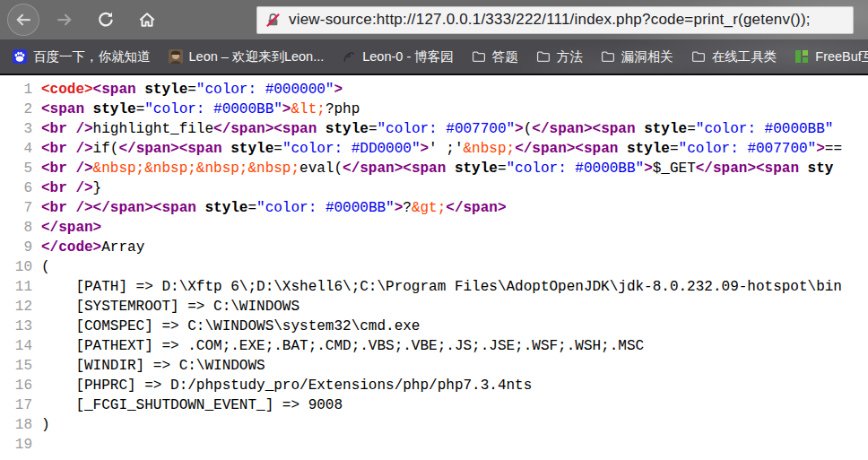 Image resolution: width=868 pixels, height=460 pixels. What do you see at coordinates (23, 20) in the screenshot?
I see `back-button` at bounding box center [23, 20].